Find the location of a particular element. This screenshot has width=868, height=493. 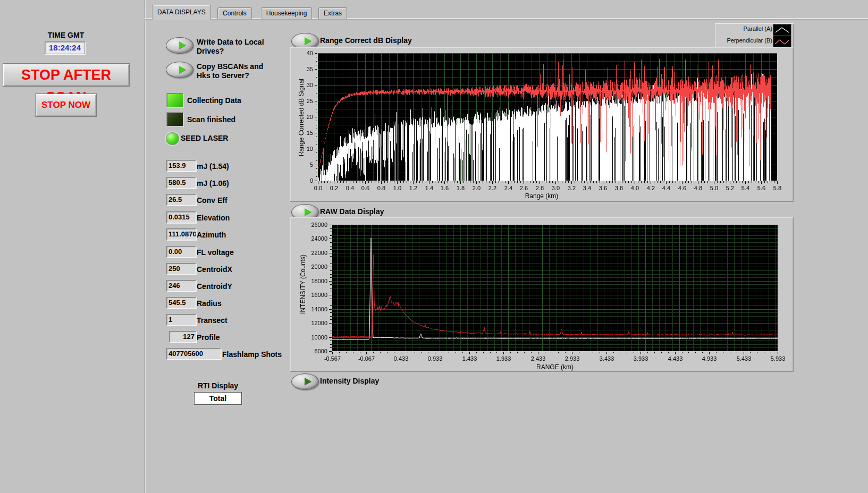

field-fl-voltage: 0.00 is located at coordinates (181, 252).